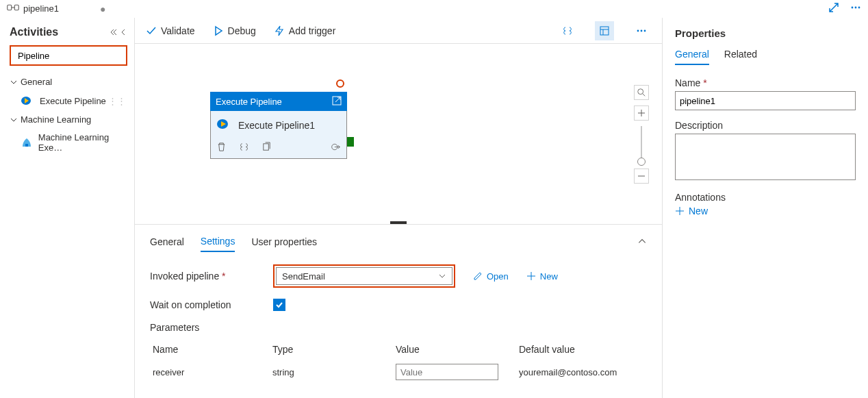 This screenshot has height=398, width=868. I want to click on ml-icon, so click(27, 142).